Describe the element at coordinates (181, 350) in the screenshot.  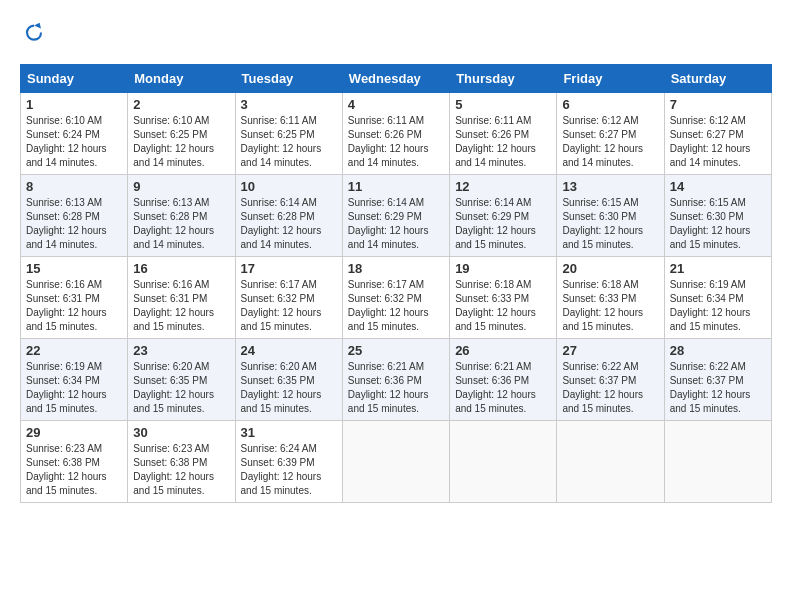
I see `day-number: 23` at that location.